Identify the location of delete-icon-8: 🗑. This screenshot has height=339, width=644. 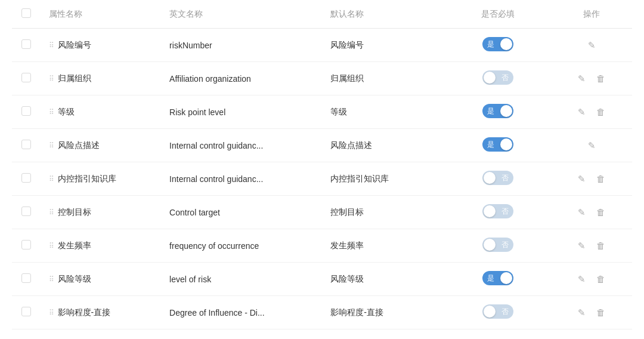
(601, 279).